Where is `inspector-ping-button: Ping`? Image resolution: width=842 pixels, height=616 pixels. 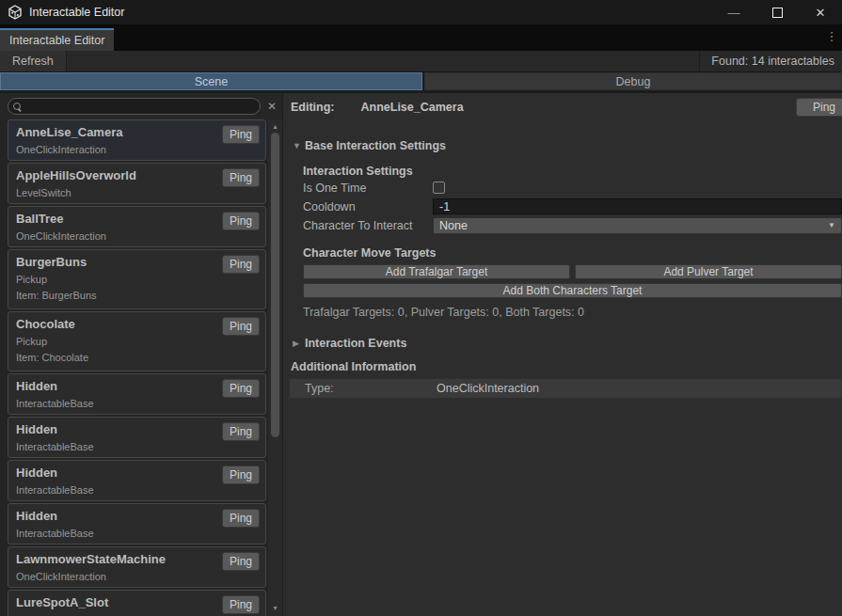 inspector-ping-button: Ping is located at coordinates (818, 107).